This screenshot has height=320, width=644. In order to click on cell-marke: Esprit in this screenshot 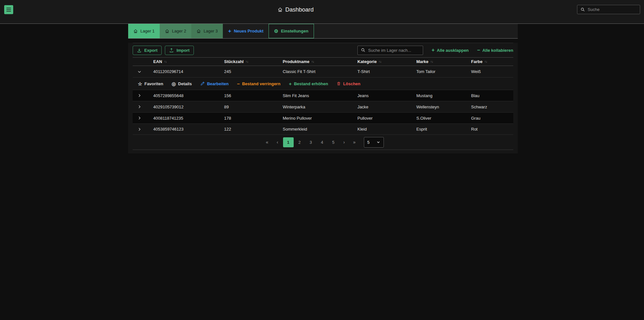, I will do `click(444, 129)`.